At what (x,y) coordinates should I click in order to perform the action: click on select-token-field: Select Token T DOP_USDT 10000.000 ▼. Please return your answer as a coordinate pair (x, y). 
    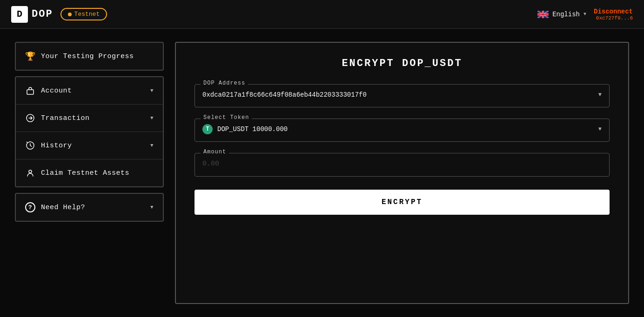
    Looking at the image, I should click on (402, 130).